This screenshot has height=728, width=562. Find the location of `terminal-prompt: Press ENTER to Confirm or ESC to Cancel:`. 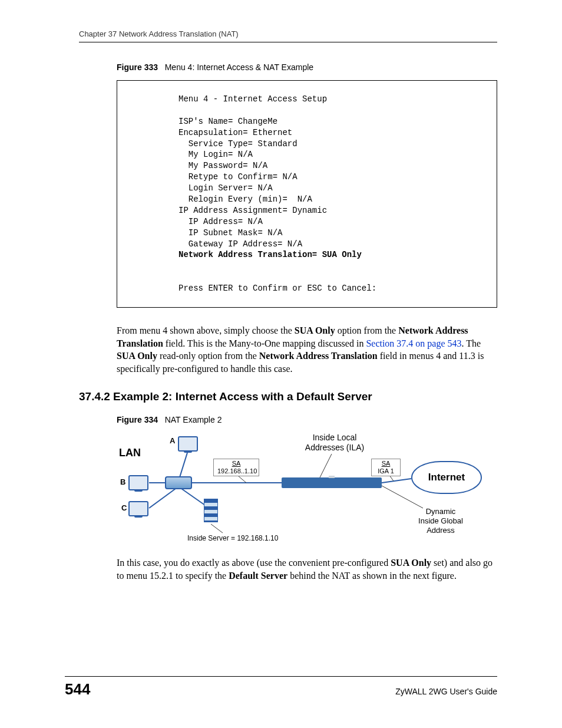

terminal-prompt: Press ENTER to Confirm or ESC to Cancel: is located at coordinates (277, 288).